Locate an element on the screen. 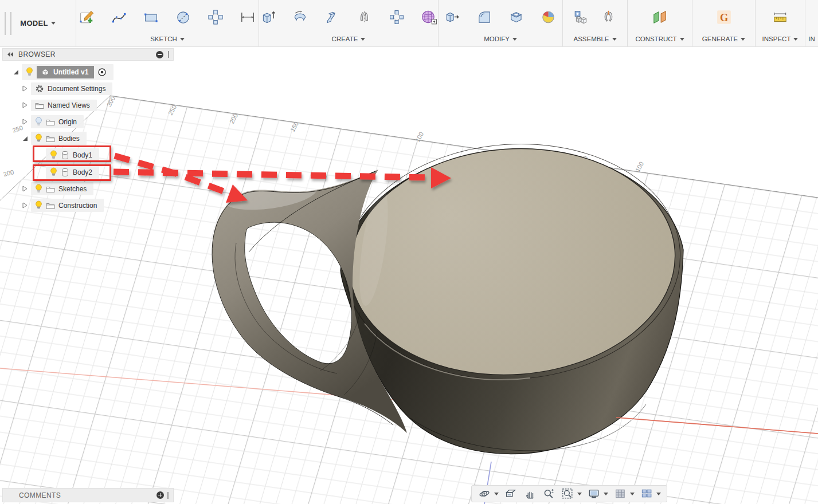 The height and width of the screenshot is (504, 818). display-dropdown-icon is located at coordinates (606, 494).